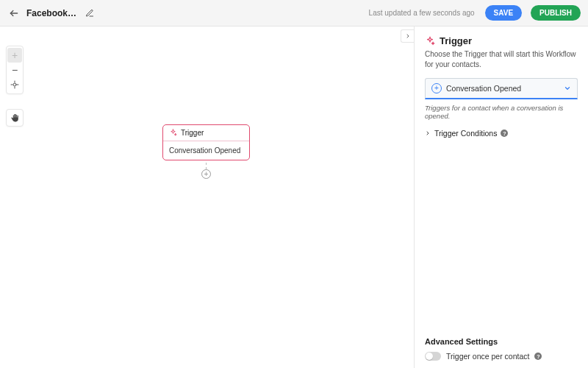 The image size is (588, 368). Describe the element at coordinates (567, 88) in the screenshot. I see `chevron-down-icon` at that location.